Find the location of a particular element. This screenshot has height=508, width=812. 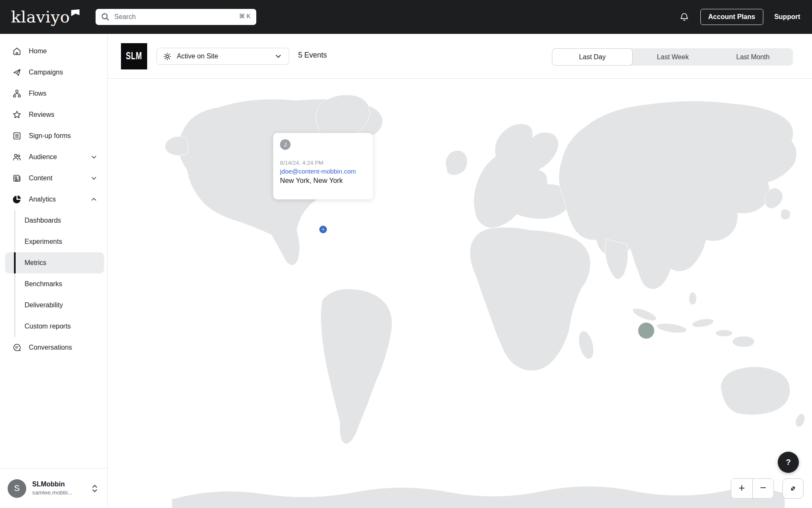

send-icon is located at coordinates (17, 72).